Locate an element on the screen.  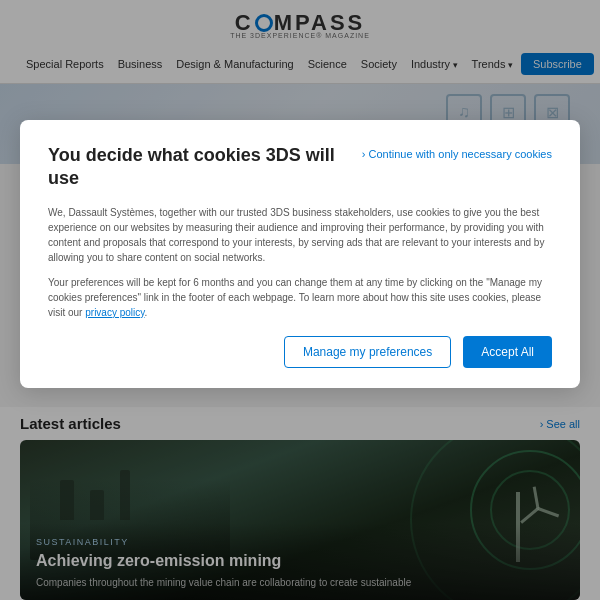
cookie-body-text1: We, Dassault Systèmes, together with our… is located at coordinates (300, 235).